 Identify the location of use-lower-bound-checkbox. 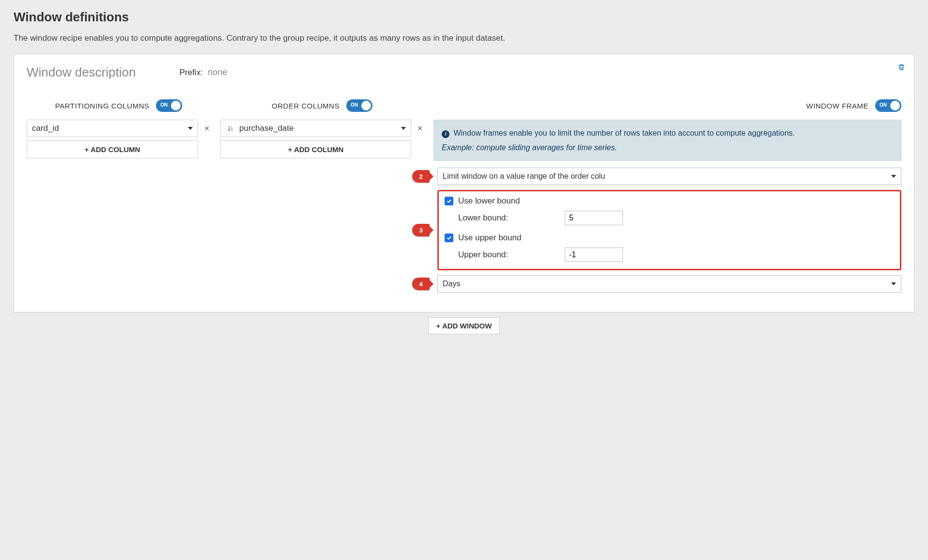
(449, 201).